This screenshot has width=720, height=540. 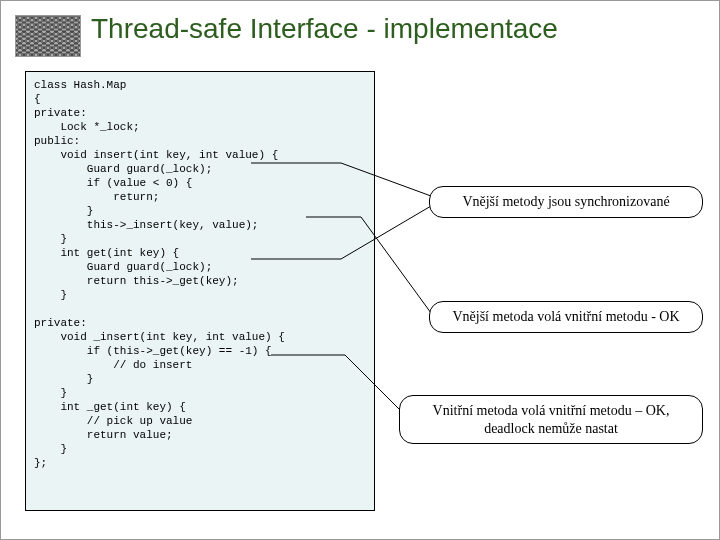 What do you see at coordinates (566, 317) in the screenshot?
I see `callout-outer-calls-inner: Vnější metoda volá vnitřní metodu - OK` at bounding box center [566, 317].